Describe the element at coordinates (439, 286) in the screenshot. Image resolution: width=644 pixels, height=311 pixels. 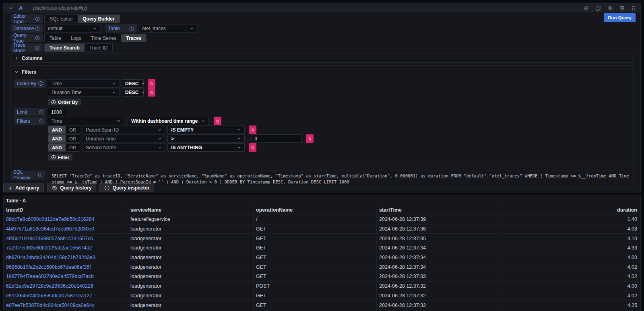
I see `table-cell: 2024-06-28 12:37:32` at that location.